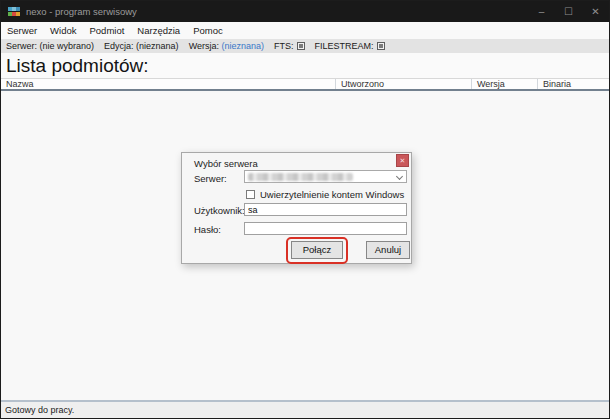  What do you see at coordinates (305, 46) in the screenshot?
I see `info-strip: Serwer: (nie wybrano) Edycja: (nieznana)…` at bounding box center [305, 46].